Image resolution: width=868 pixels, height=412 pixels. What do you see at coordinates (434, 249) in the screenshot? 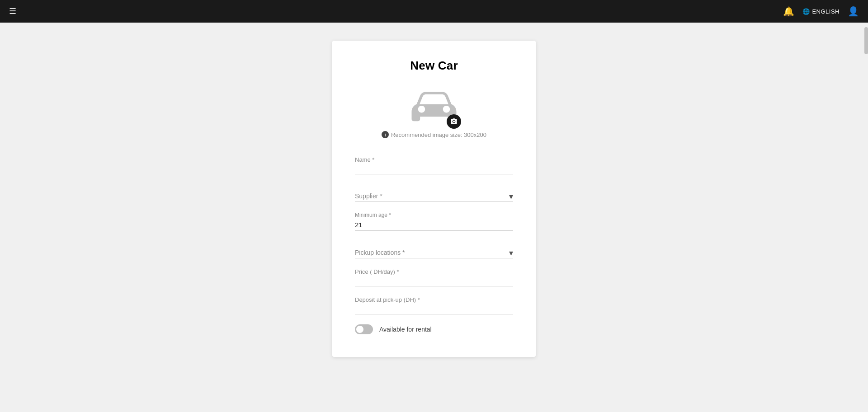
I see `pickup-locations-select: Pickup locations *` at bounding box center [434, 249].